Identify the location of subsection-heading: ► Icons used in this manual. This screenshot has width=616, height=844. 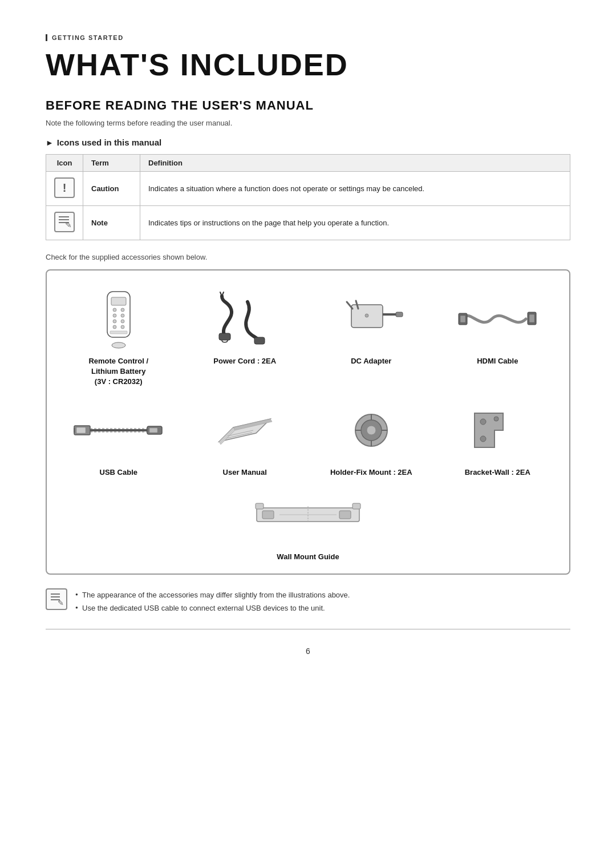
(308, 143).